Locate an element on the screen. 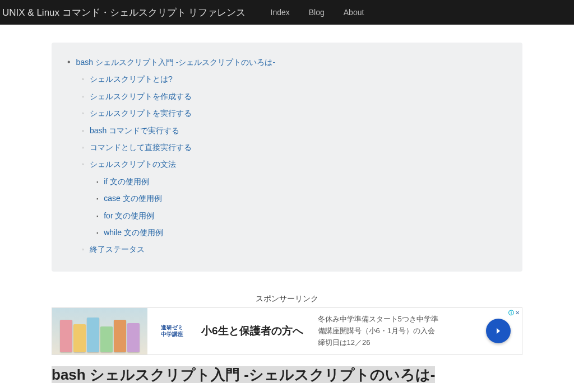 This screenshot has height=392, width=574. navbar: UNIX & Linux コマンド・シェルスクリプト リファレンス Index … is located at coordinates (287, 12).